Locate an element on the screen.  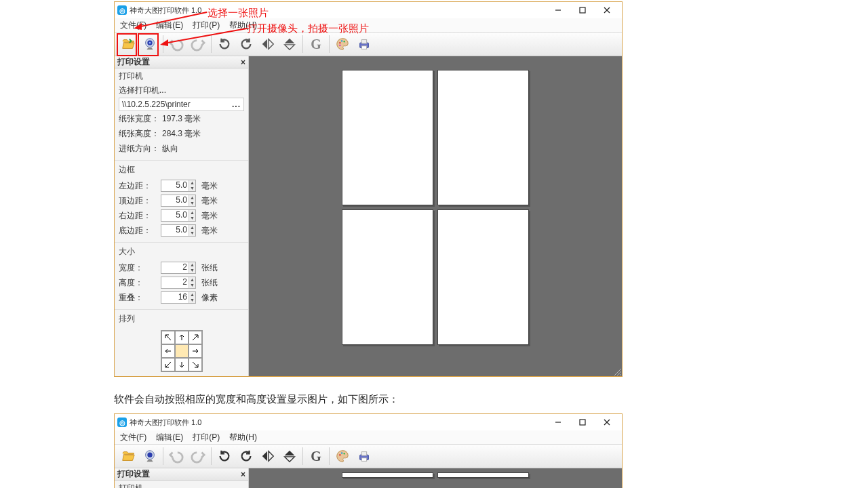
preview-page is located at coordinates (483, 138).